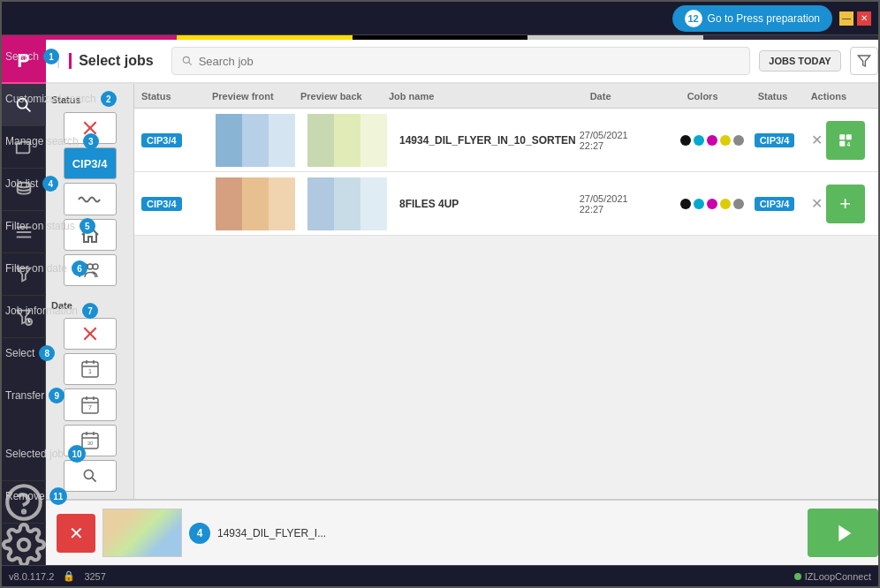 This screenshot has height=588, width=880. Describe the element at coordinates (843, 533) in the screenshot. I see `play-button` at that location.